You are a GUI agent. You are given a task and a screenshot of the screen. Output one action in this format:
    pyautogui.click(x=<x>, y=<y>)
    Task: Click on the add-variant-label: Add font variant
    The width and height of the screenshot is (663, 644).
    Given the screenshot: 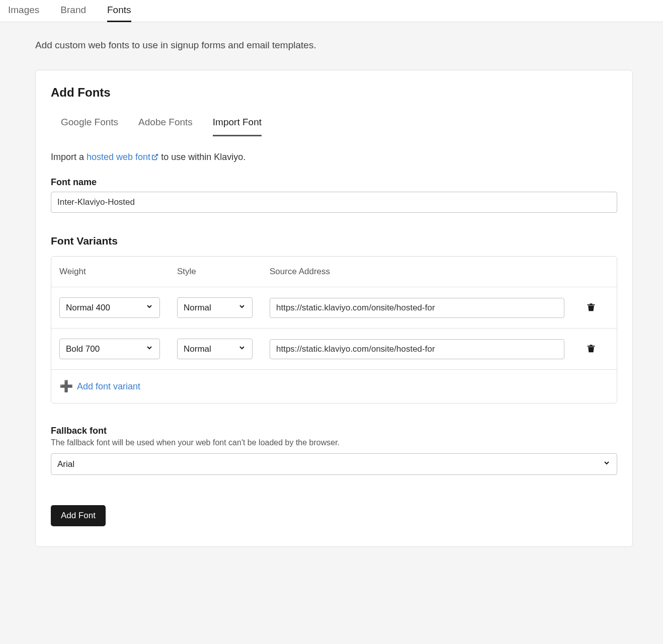 What is the action you would take?
    pyautogui.click(x=109, y=386)
    